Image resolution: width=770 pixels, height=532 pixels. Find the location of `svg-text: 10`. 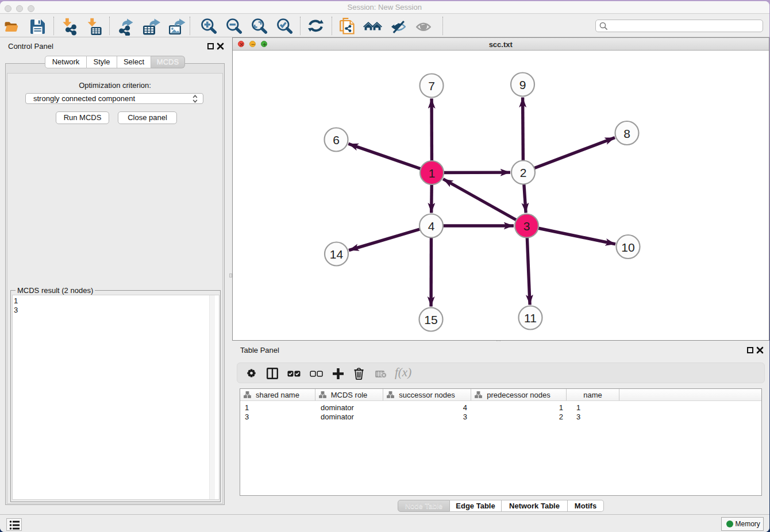

svg-text: 10 is located at coordinates (627, 247).